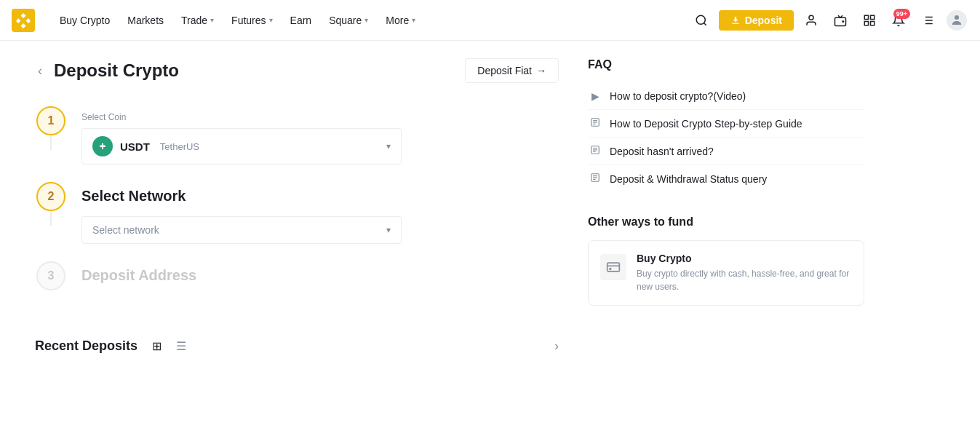 The image size is (980, 444). Describe the element at coordinates (957, 20) in the screenshot. I see `avatar-icon` at that location.